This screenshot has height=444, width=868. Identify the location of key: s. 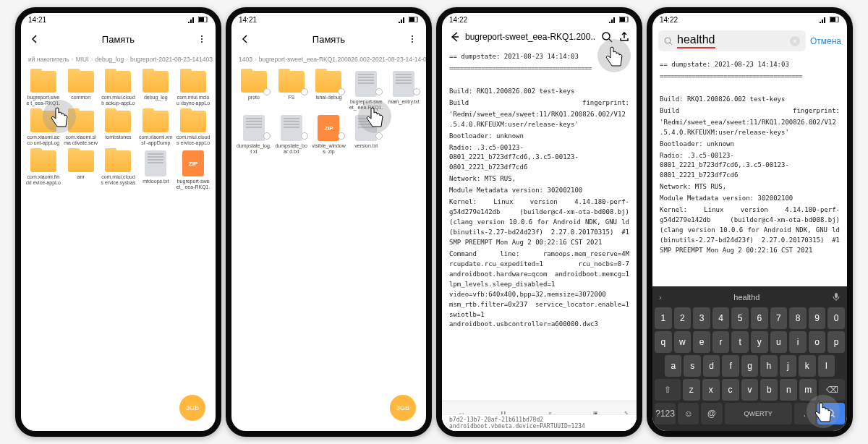
(692, 366).